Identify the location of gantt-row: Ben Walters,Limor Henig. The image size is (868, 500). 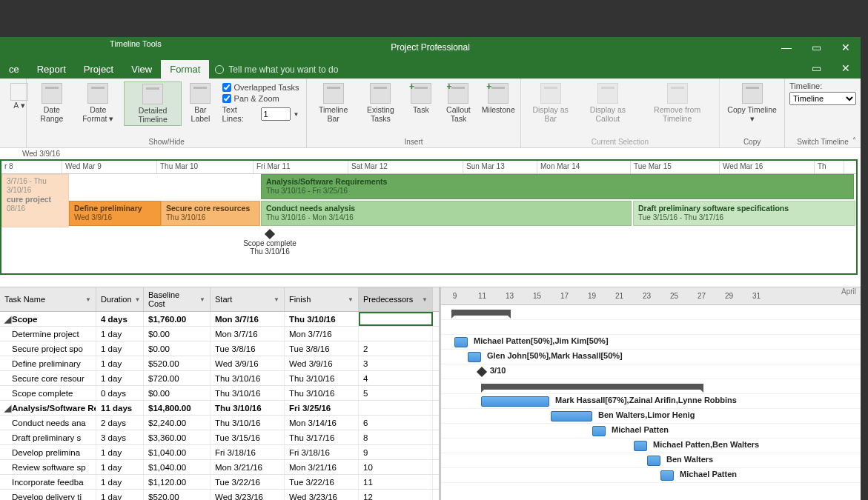
(651, 416).